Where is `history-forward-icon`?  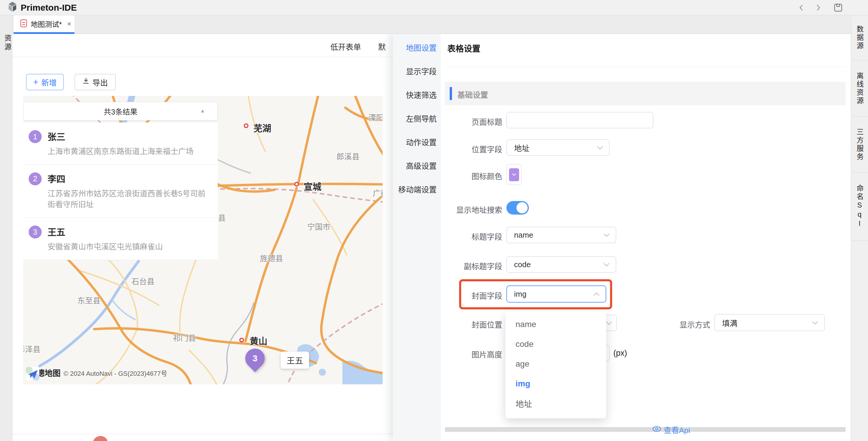 history-forward-icon is located at coordinates (818, 8).